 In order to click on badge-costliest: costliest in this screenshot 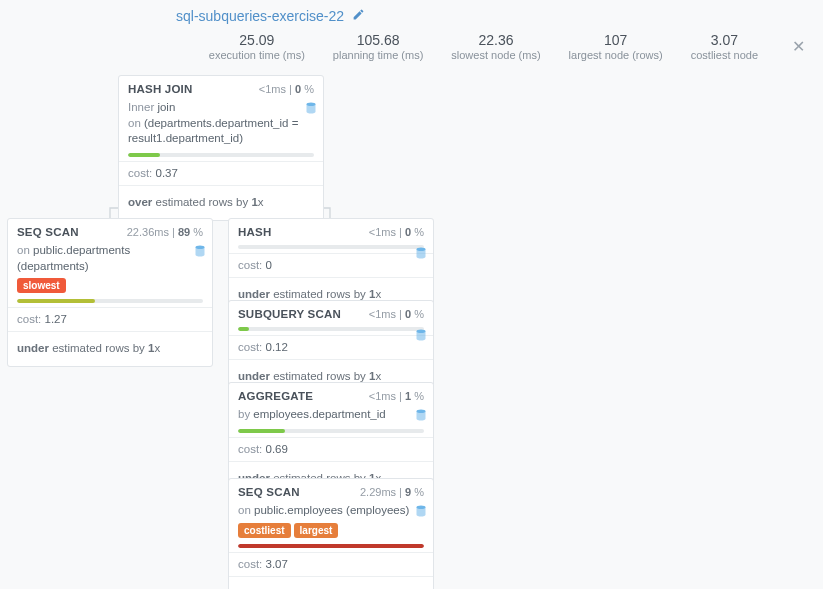, I will do `click(264, 530)`.